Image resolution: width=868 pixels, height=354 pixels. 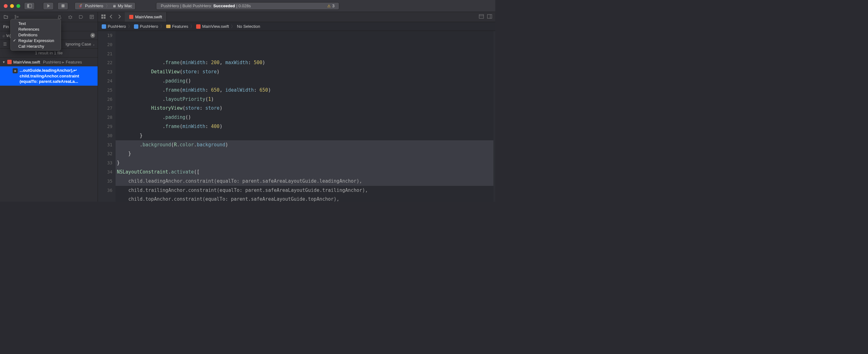 I want to click on jumpbar-segment: MainView.swift, so click(x=213, y=26).